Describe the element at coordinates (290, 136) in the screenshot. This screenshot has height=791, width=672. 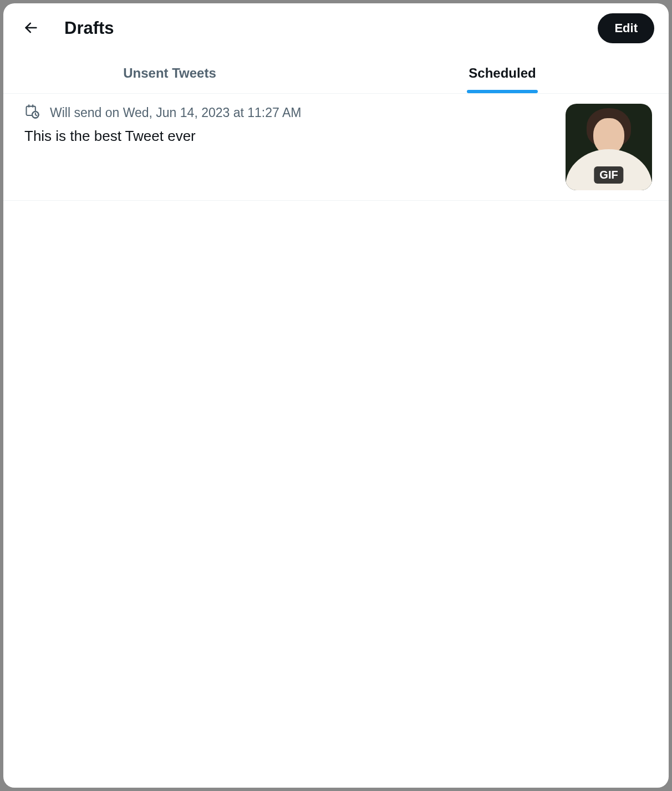
I see `draft-tweet-text: This is the best Tweet ever` at that location.